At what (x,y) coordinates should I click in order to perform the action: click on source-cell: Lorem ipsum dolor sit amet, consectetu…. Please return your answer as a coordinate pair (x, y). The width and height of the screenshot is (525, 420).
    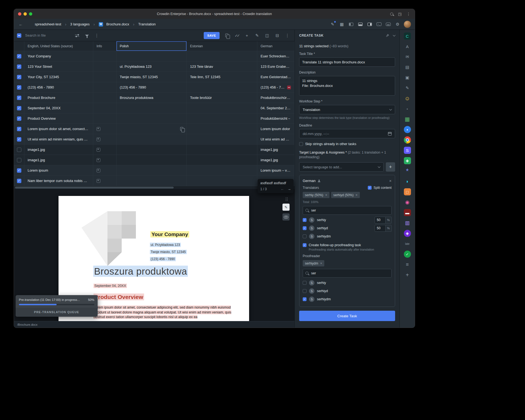
    Looking at the image, I should click on (59, 129).